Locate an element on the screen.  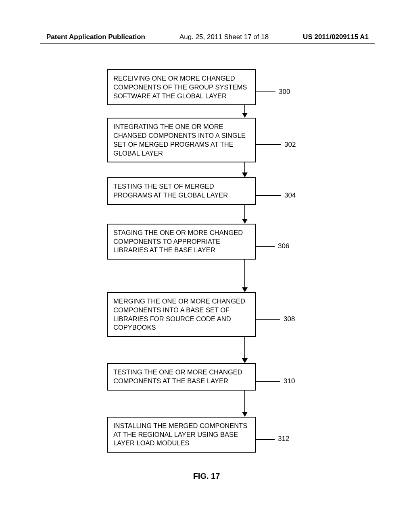
flow-step-312: INSTALLING THE MERGED COMPONENTS AT THE … is located at coordinates (181, 434).